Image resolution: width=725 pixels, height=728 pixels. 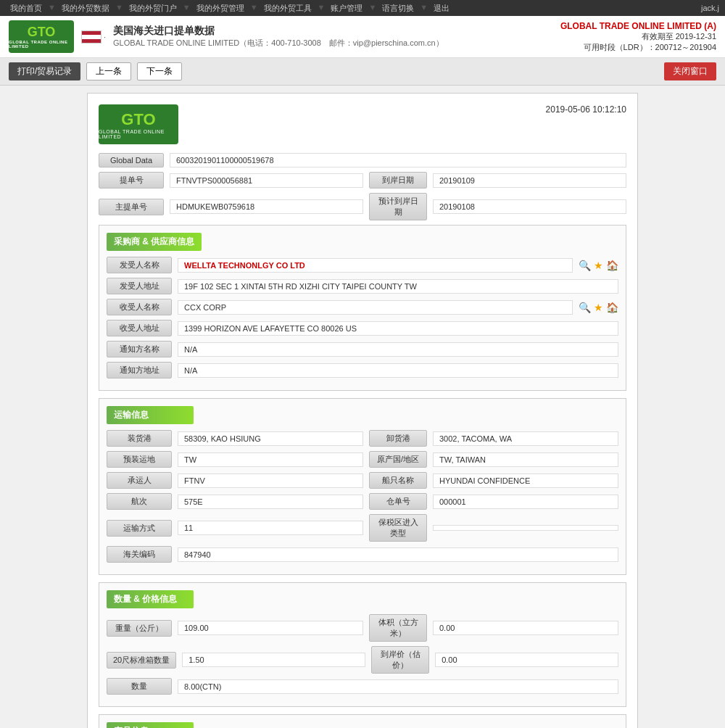 What do you see at coordinates (141, 660) in the screenshot?
I see `teu-label: 20尺标准箱数量` at bounding box center [141, 660].